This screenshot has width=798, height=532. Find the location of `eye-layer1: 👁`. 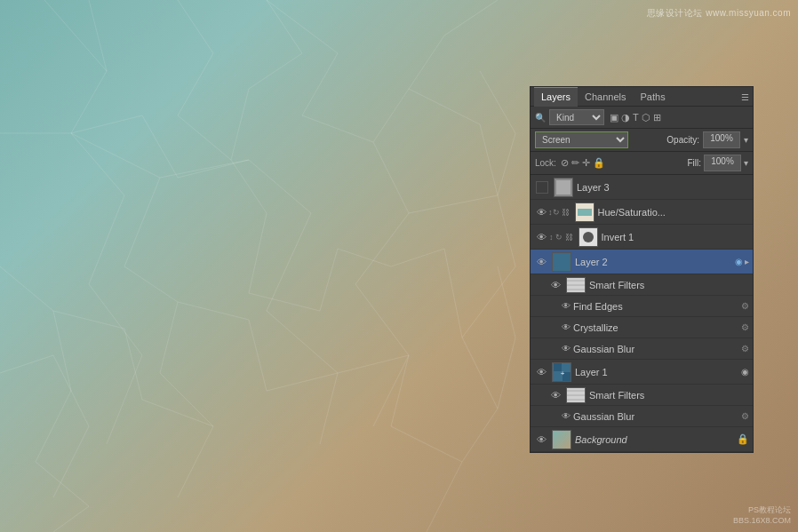

eye-layer1: 👁 is located at coordinates (541, 372).